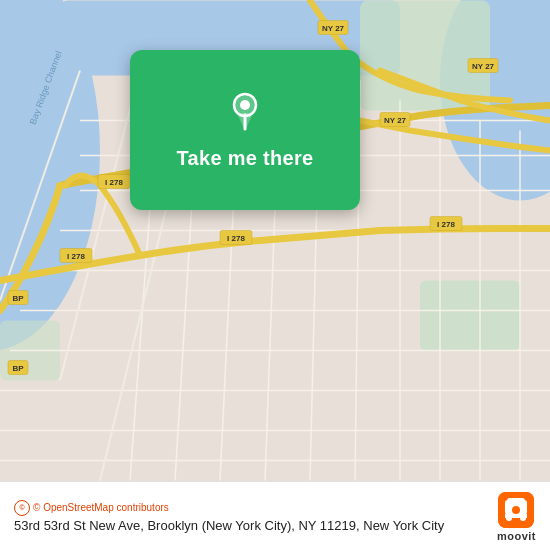 The height and width of the screenshot is (550, 550). Describe the element at coordinates (245, 130) in the screenshot. I see `overlay-card: Take me there` at that location.